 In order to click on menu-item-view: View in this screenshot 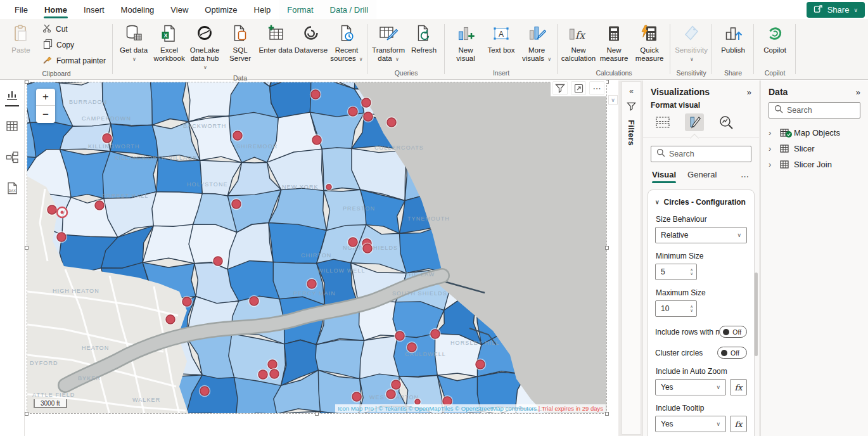, I will do `click(179, 10)`.